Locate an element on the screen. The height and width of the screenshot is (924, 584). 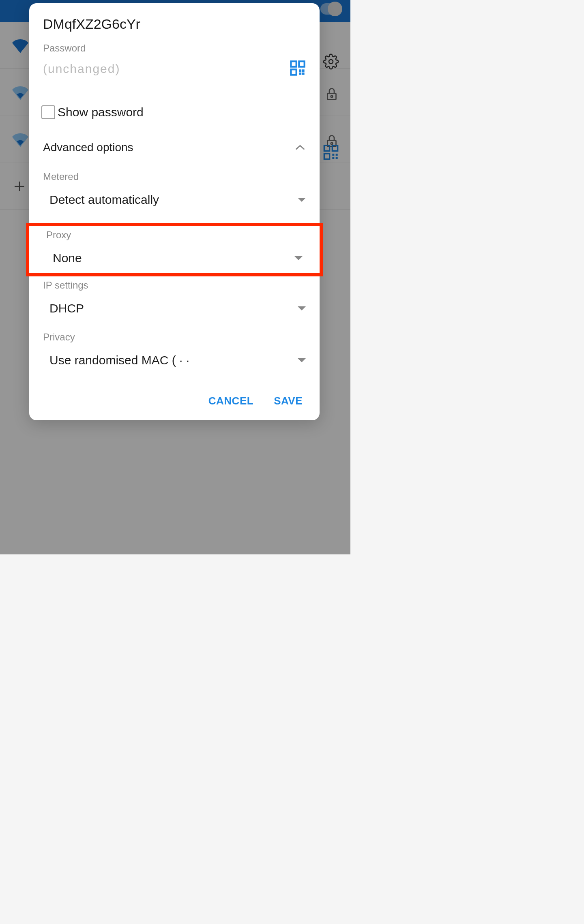
privacy-value: Use randomised MAC ( · · is located at coordinates (119, 360).